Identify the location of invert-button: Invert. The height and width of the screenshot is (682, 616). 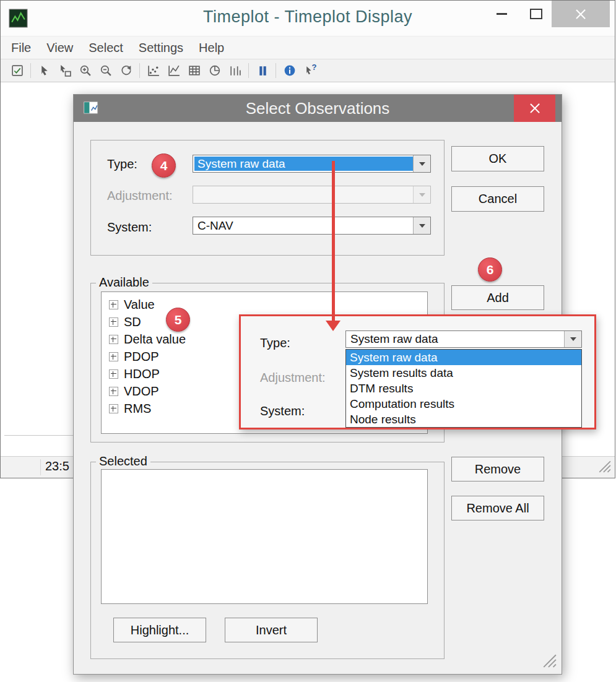
(271, 630).